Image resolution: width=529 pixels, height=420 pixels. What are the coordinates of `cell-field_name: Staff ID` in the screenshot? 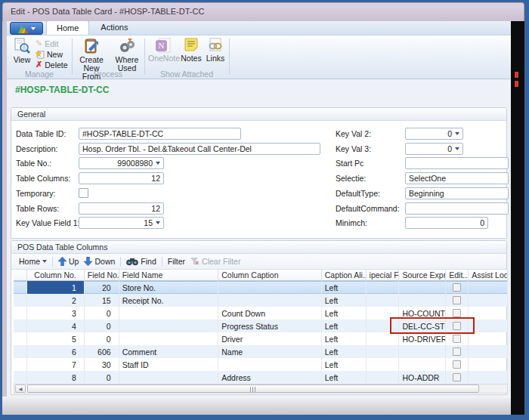 It's located at (169, 364).